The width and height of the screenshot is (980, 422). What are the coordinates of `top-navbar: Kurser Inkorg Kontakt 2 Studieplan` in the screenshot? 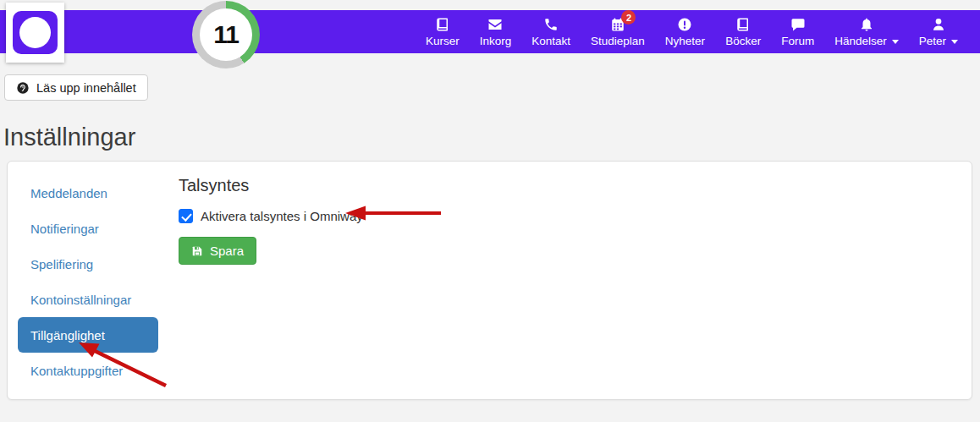 It's located at (490, 32).